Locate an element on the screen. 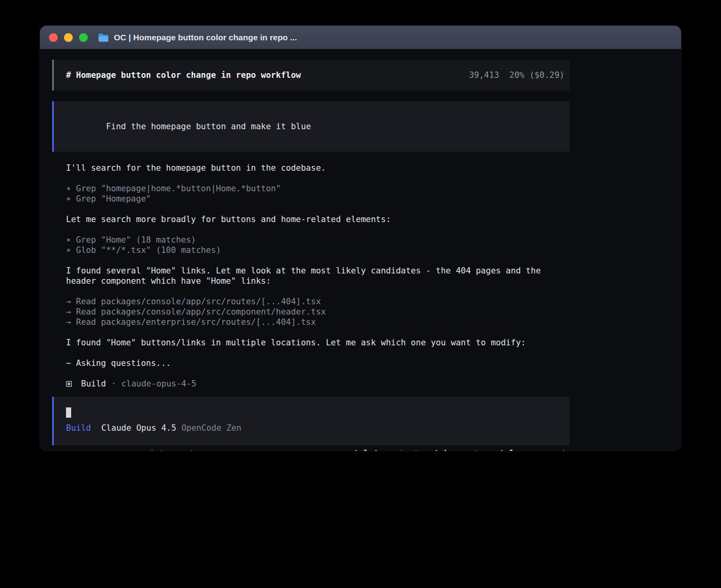  context-percent: 20% is located at coordinates (517, 75).